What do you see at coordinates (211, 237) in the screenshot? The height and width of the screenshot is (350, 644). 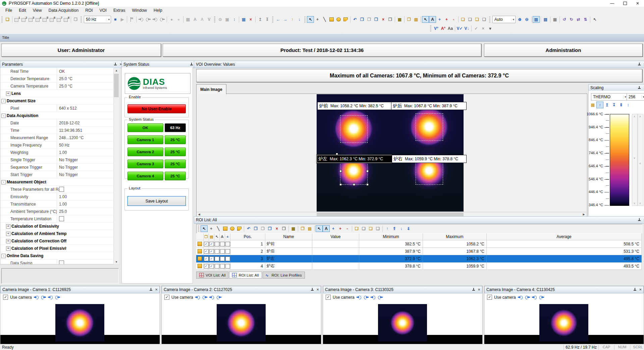 I see `list-save-icon: ▤` at bounding box center [211, 237].